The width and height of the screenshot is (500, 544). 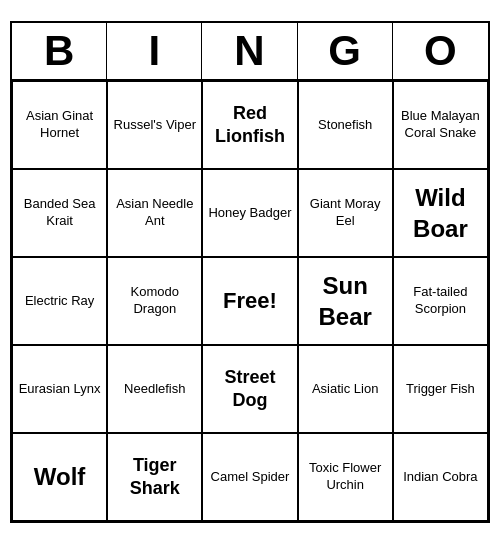 I want to click on bingo-cell: Eurasian Lynx, so click(x=60, y=389).